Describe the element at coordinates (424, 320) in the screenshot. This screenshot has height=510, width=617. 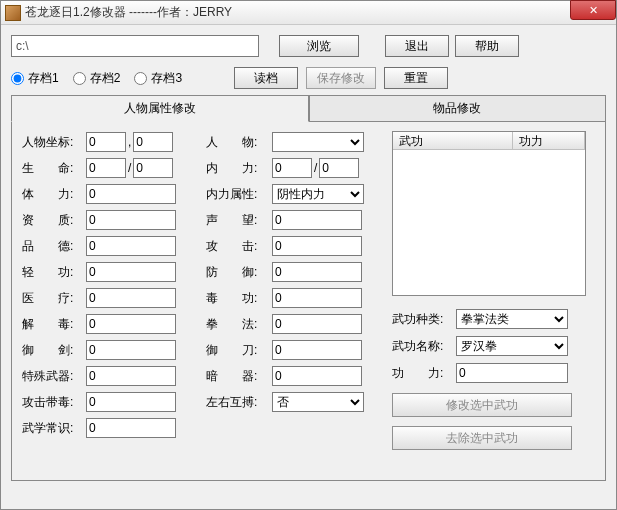
I see `kind-label: 武功种类:` at that location.